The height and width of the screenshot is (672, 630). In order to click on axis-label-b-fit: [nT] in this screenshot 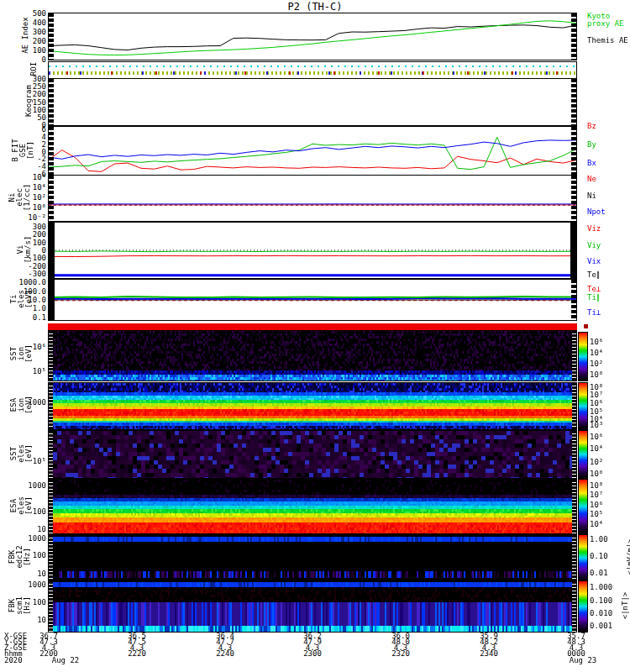, I will do `click(30, 150)`.